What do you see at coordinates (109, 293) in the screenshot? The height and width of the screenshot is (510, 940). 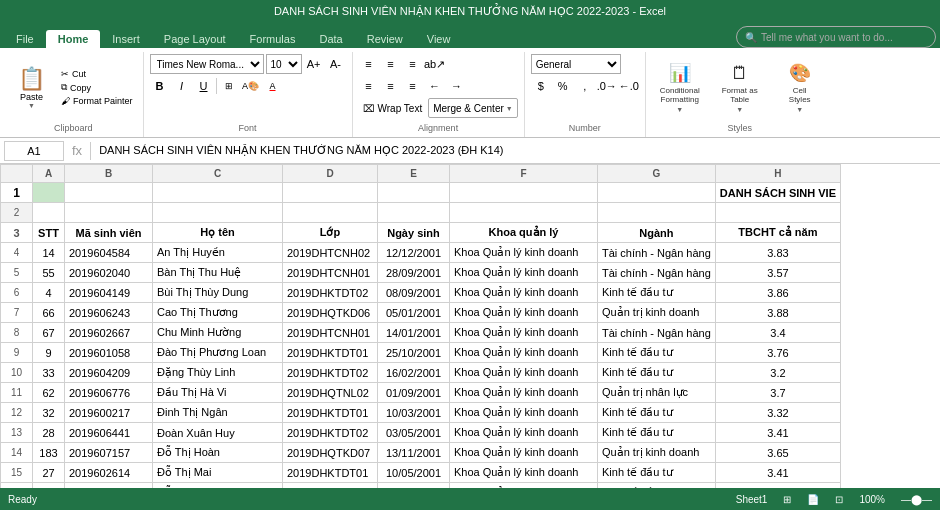 I see `cell-r6-c1: 2019604149` at bounding box center [109, 293].